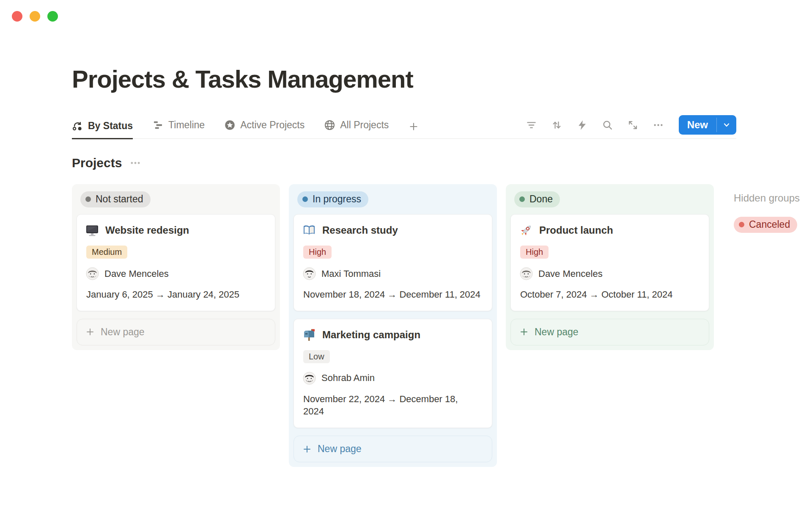 The width and height of the screenshot is (812, 508). What do you see at coordinates (176, 262) in the screenshot?
I see `card-website-redesign: Website redesign Medium Dave Menceles Ja…` at bounding box center [176, 262].